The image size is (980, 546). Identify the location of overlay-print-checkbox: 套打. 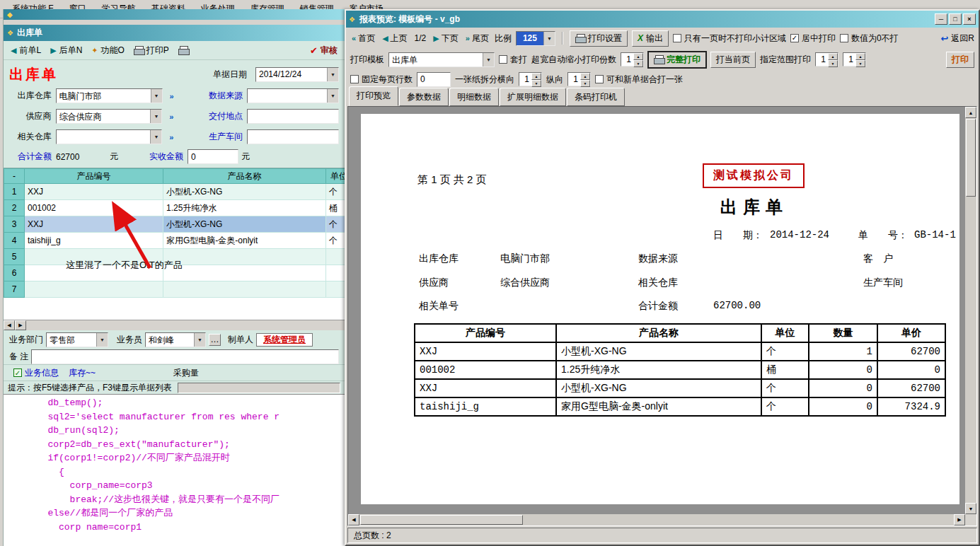
(513, 59).